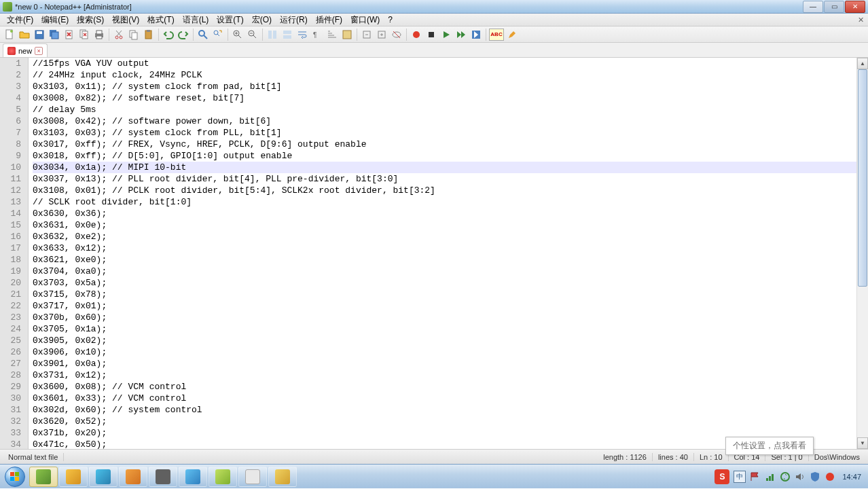  I want to click on code-line: 0x3103, 0x03); // system clock from PLL,…, so click(444, 133).